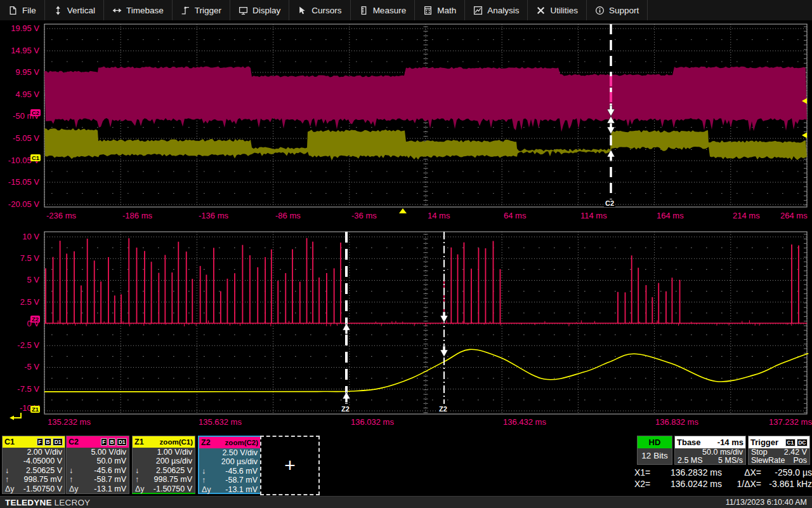 The image size is (812, 508). Describe the element at coordinates (372, 422) in the screenshot. I see `x-axis-label: 136.032 ms` at that location.